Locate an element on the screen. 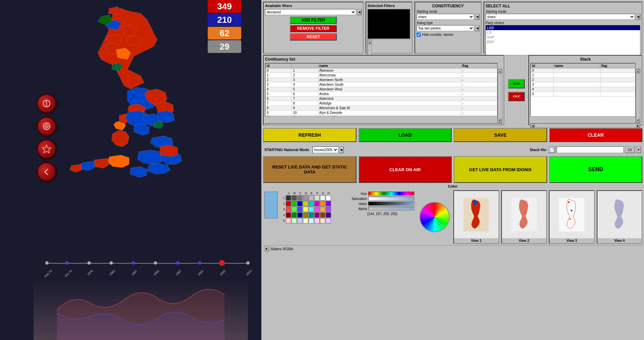  color-cell-1e is located at coordinates (311, 198).